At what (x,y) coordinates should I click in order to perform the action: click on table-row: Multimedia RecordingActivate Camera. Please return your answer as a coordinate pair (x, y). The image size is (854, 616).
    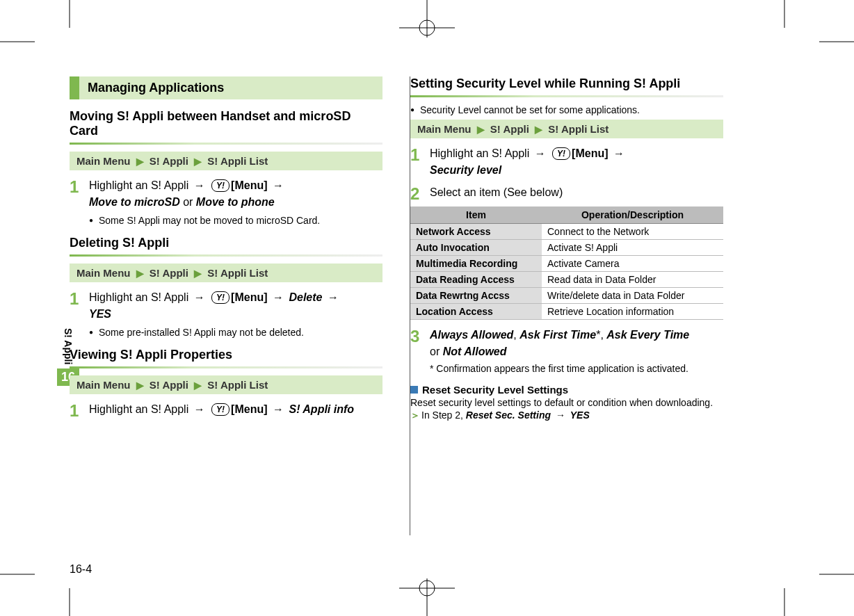
    Looking at the image, I should click on (567, 264).